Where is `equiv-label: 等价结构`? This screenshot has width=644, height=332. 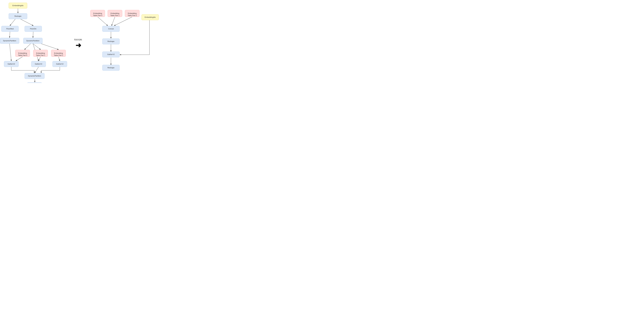
equiv-label: 等价结构 is located at coordinates (78, 40).